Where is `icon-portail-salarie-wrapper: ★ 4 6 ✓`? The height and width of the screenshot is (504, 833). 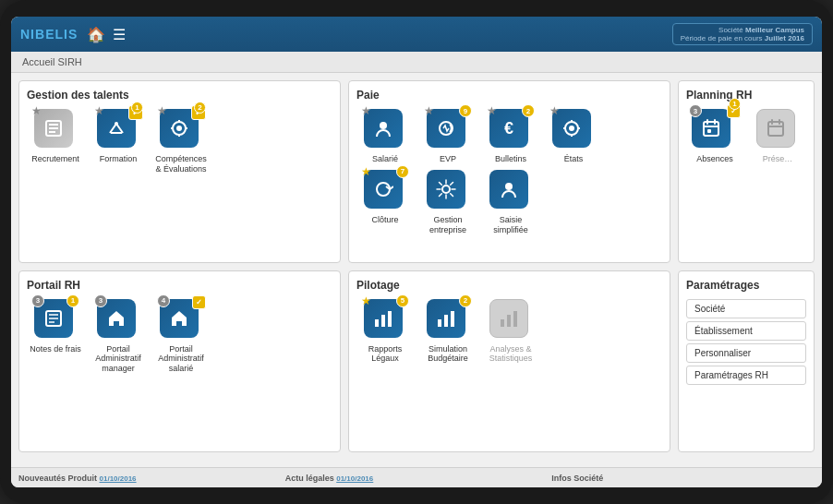
icon-portail-salarie-wrapper: ★ 4 6 ✓ is located at coordinates (181, 320).